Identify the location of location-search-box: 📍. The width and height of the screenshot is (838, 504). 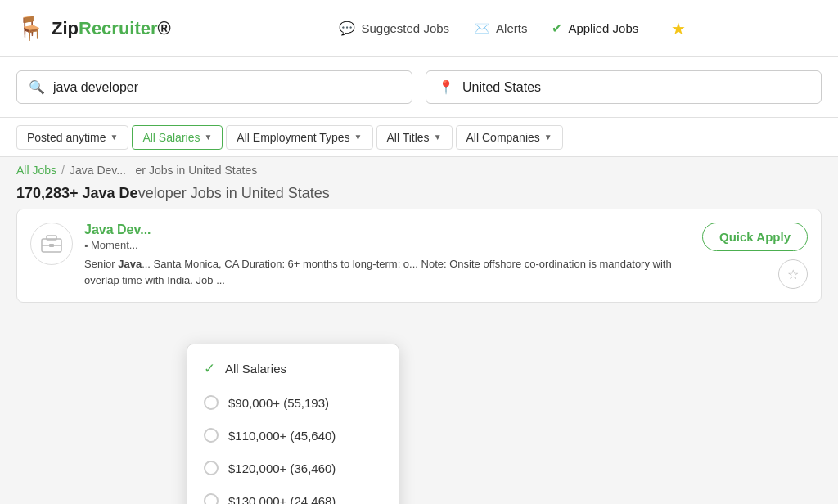
(624, 87).